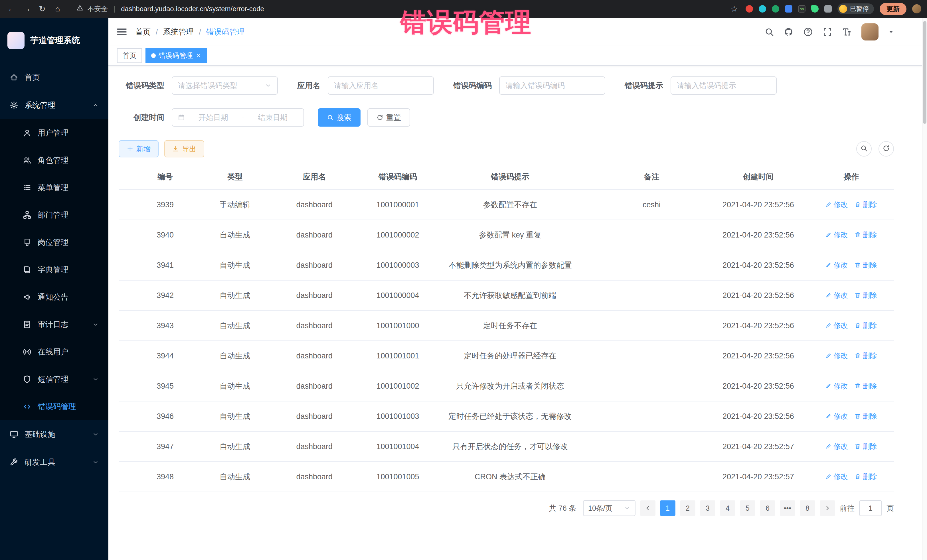 The height and width of the screenshot is (560, 927). Describe the element at coordinates (758, 477) in the screenshot. I see `cell-time: 2021-04-20 23:52:57` at that location.